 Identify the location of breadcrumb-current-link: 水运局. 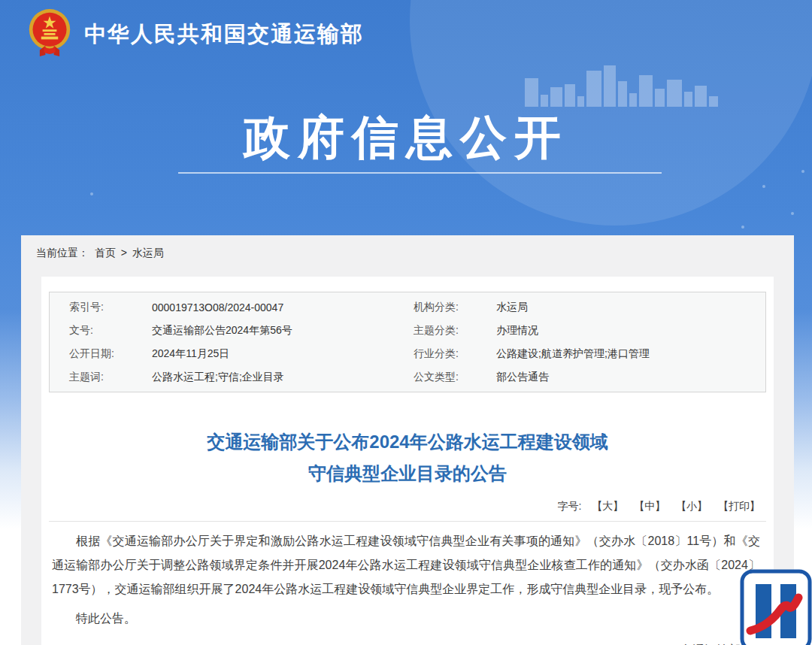
(148, 253).